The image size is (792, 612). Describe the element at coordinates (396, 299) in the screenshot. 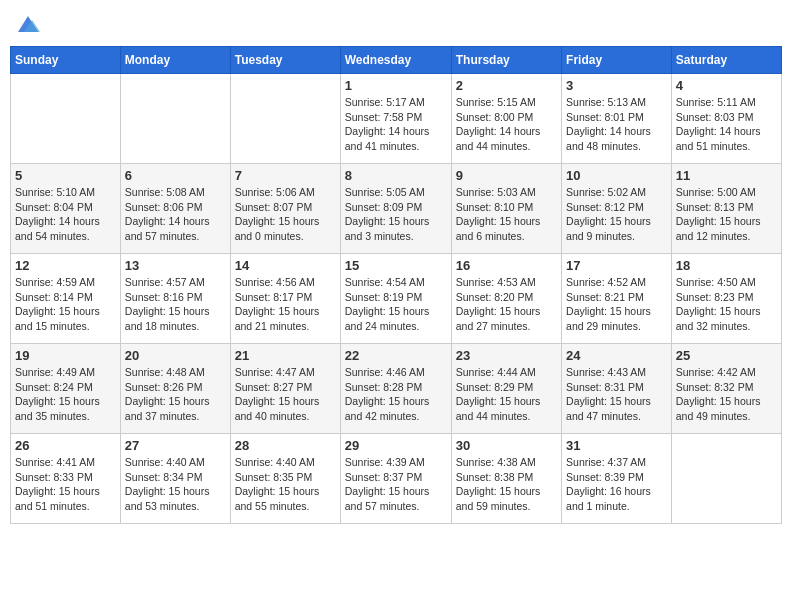

I see `calendar-cell: 15Sunrise: 4:54 AM Sunset: 8:19 PM Dayli…` at that location.